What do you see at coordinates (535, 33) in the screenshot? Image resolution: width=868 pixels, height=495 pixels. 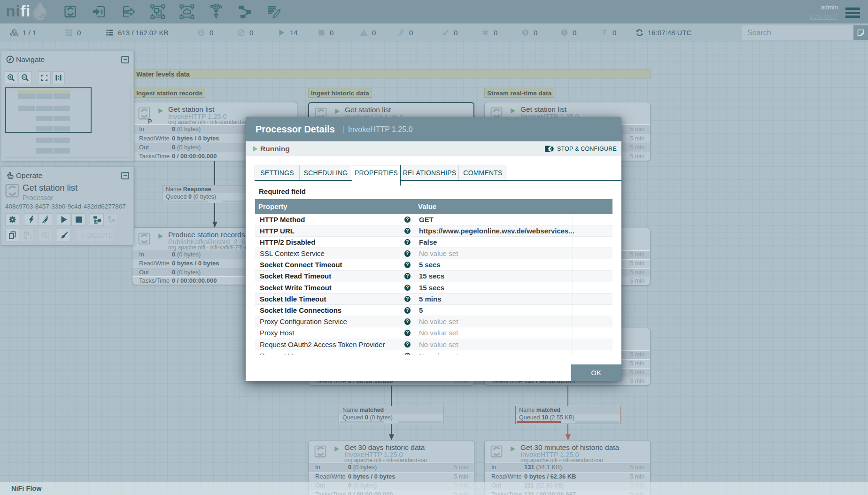 I see `status-stale-versioned-count: 0` at bounding box center [535, 33].